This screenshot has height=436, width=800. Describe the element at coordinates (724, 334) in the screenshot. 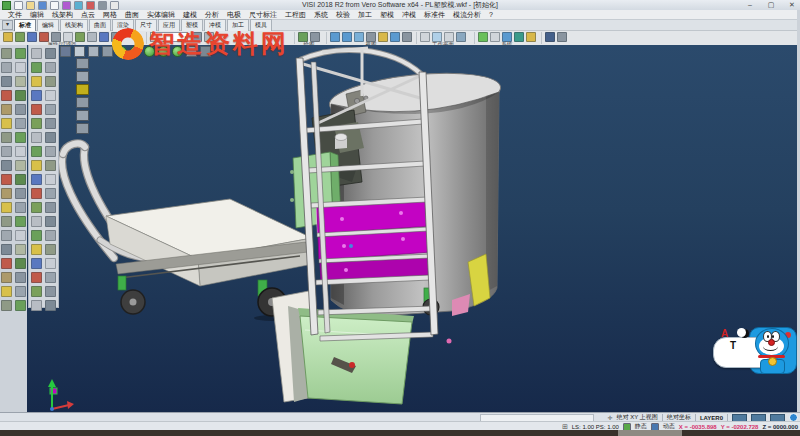

I see `ime-letter-a: A` at that location.